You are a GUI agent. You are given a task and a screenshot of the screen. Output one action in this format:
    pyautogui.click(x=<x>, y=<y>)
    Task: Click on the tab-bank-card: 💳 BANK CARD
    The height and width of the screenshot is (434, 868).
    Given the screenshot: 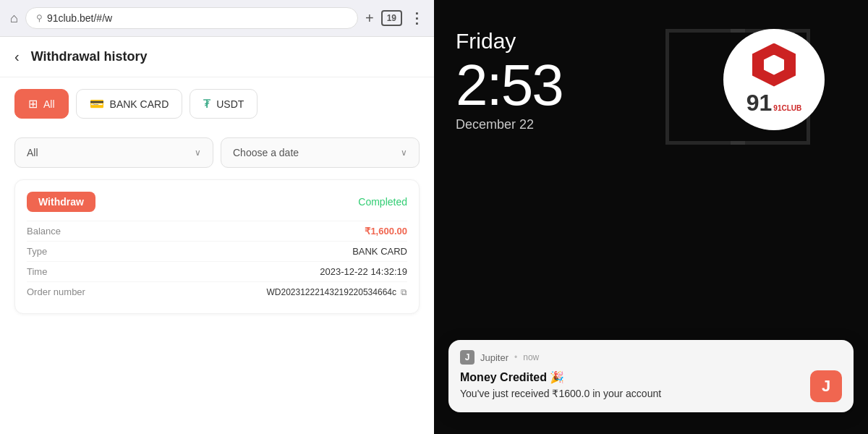 What is the action you would take?
    pyautogui.click(x=129, y=104)
    